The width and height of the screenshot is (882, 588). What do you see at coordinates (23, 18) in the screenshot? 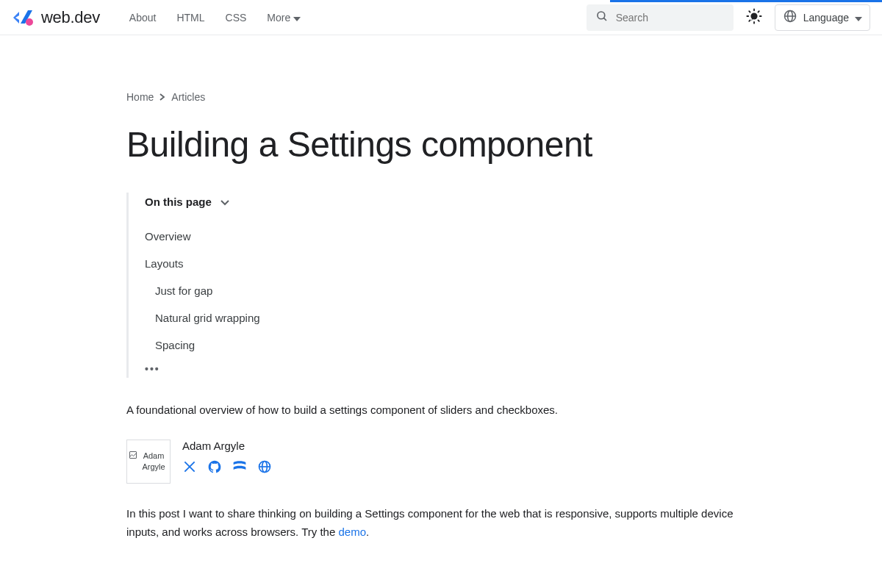
I see `webdev-logo-icon` at bounding box center [23, 18].